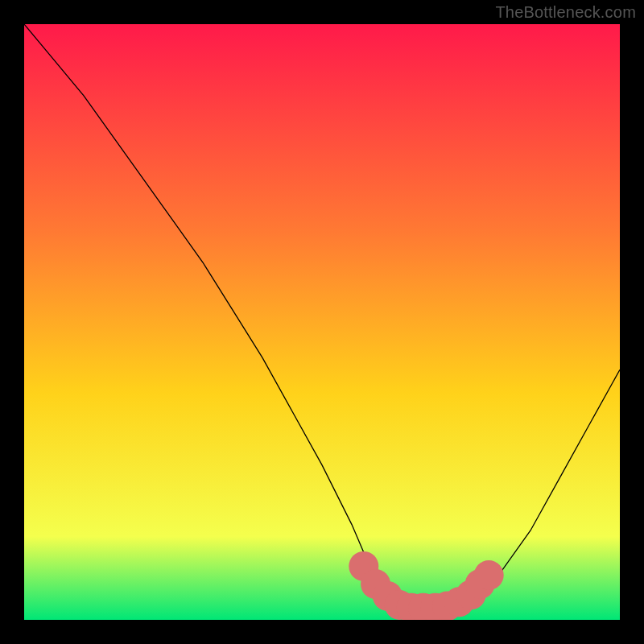  What do you see at coordinates (565, 13) in the screenshot?
I see `watermark-text: TheBottleneck.com` at bounding box center [565, 13].